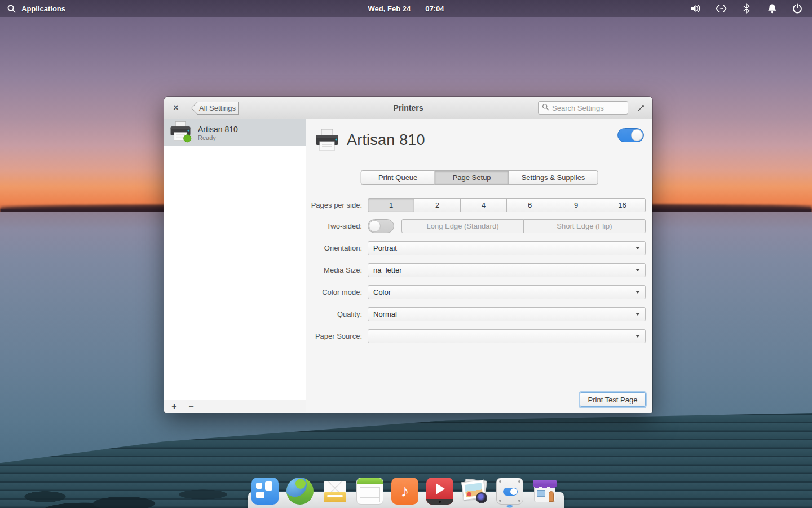 This screenshot has height=508, width=812. What do you see at coordinates (623, 205) in the screenshot?
I see `pages-option-16: 16` at bounding box center [623, 205].